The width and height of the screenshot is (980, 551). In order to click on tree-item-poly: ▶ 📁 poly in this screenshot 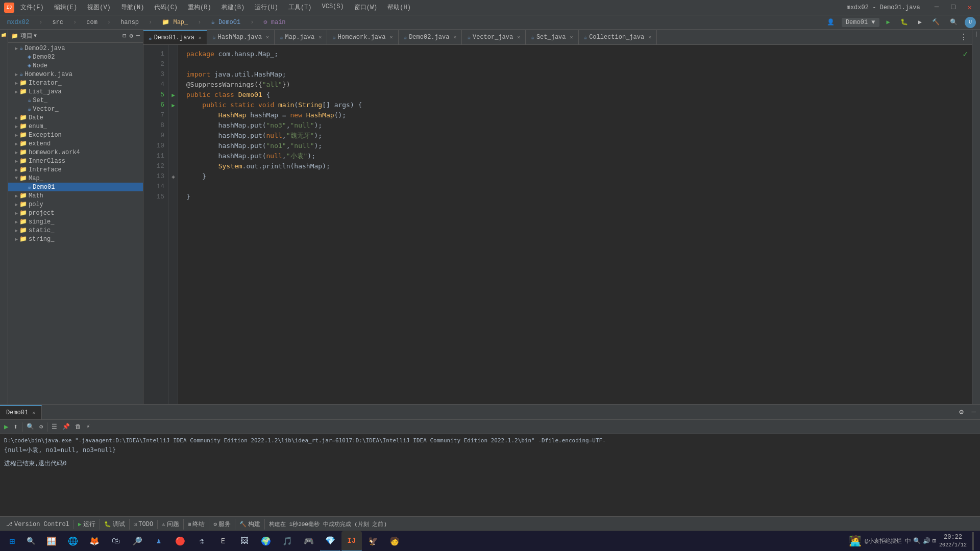, I will do `click(76, 204)`.